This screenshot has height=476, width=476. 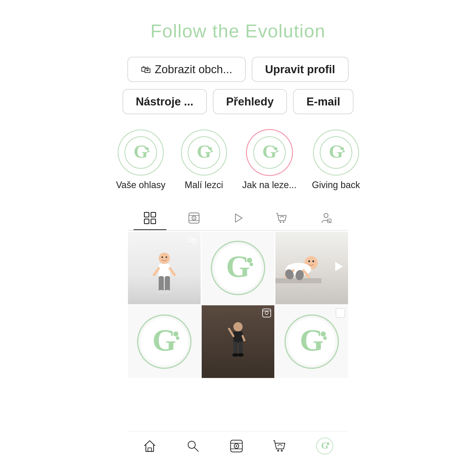 What do you see at coordinates (250, 102) in the screenshot?
I see `insights-button: Přehledy` at bounding box center [250, 102].